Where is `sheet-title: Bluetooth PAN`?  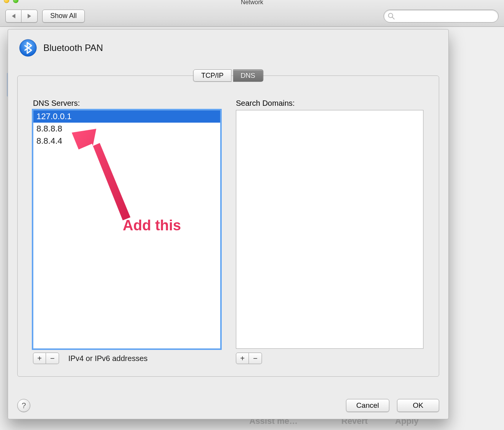
sheet-title: Bluetooth PAN is located at coordinates (73, 48).